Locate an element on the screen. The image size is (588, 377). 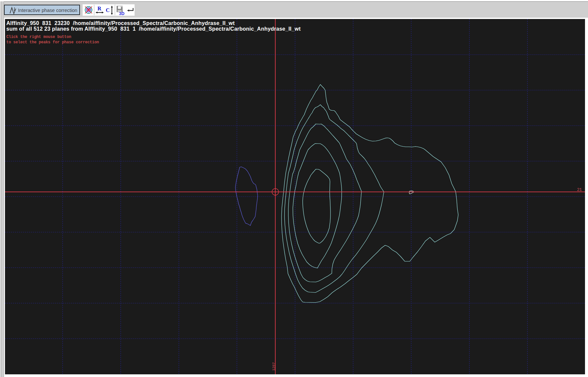
svg-text: 1287 is located at coordinates (274, 367).